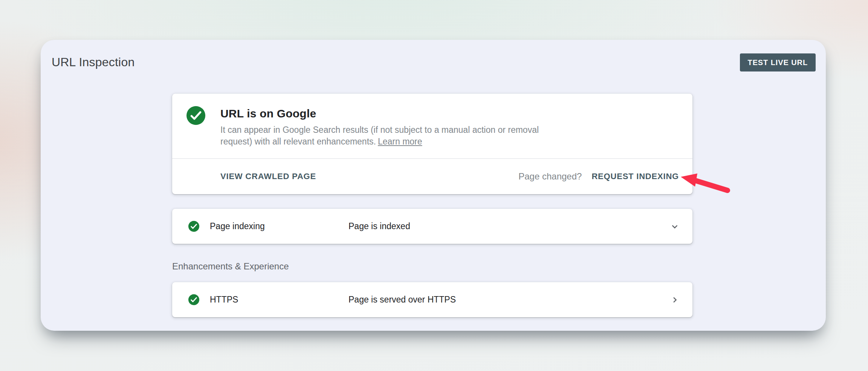  Describe the element at coordinates (706, 183) in the screenshot. I see `red-arrow-icon` at that location.